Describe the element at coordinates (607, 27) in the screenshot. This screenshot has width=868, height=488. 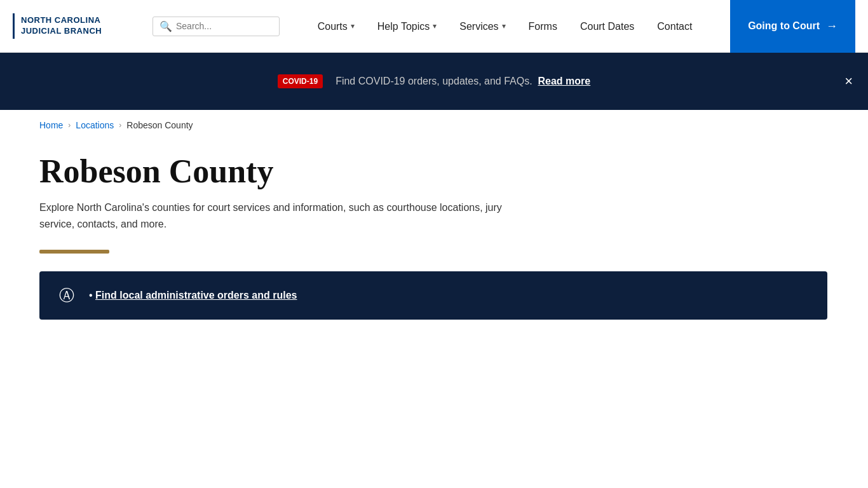
I see `nav-court-dates: Court Dates` at that location.